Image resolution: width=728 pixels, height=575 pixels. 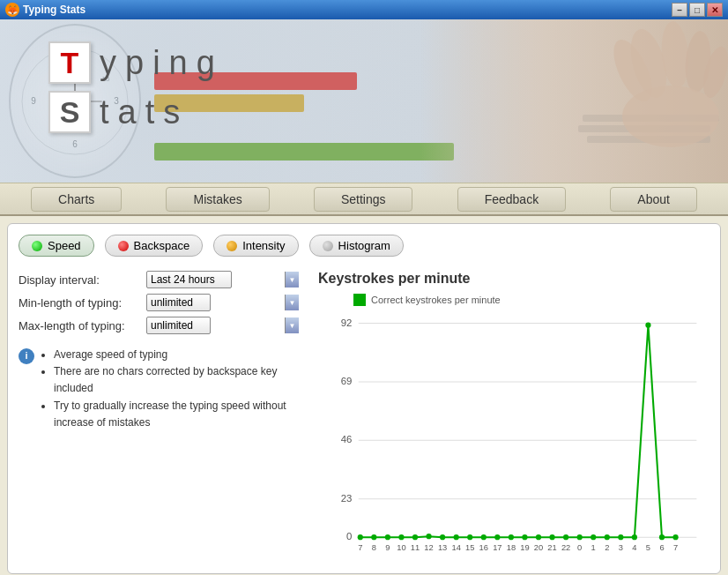 I want to click on display-interval-arrow: ▼, so click(x=292, y=280).